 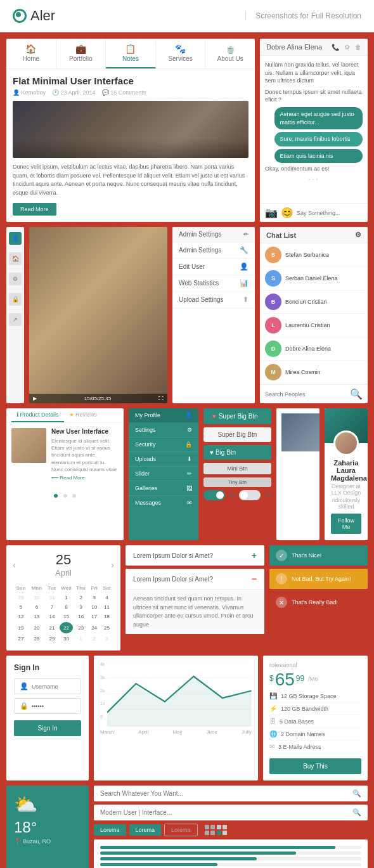 I want to click on user-profile-card: Zaharia Laura Magdalena Designer at LLX …, so click(x=346, y=474).